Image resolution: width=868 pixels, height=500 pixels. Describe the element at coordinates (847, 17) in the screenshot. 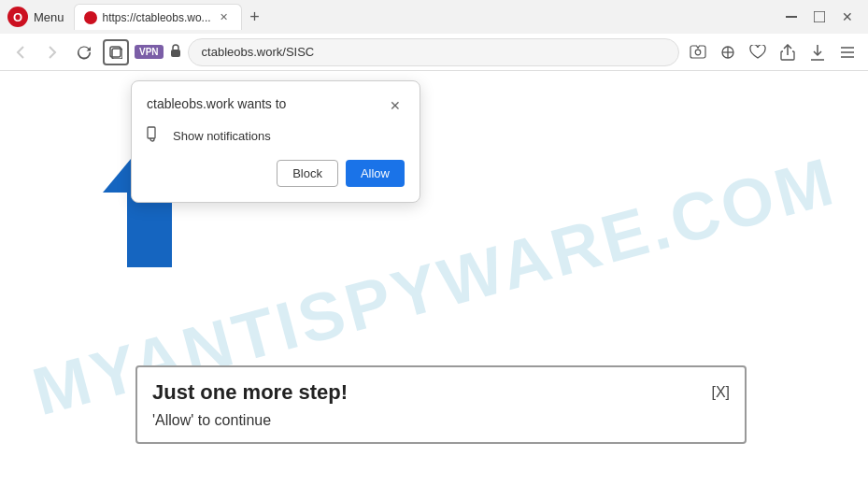

I see `close-window-button: ✕` at that location.